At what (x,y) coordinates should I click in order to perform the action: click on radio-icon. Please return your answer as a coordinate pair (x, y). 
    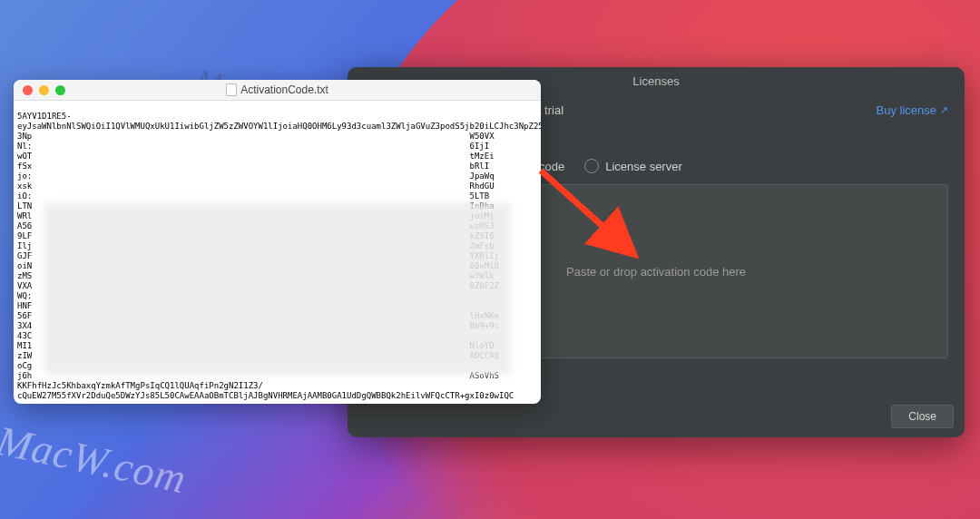
    Looking at the image, I should click on (592, 166).